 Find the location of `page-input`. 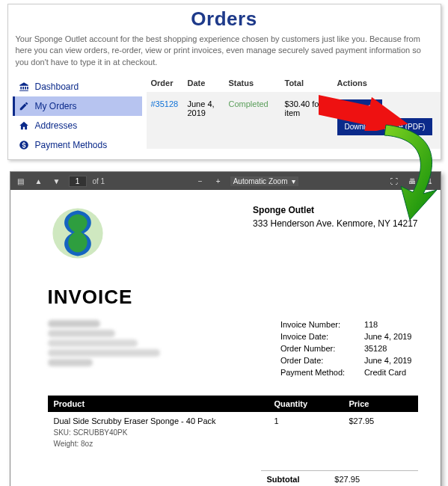

page-input is located at coordinates (78, 181).